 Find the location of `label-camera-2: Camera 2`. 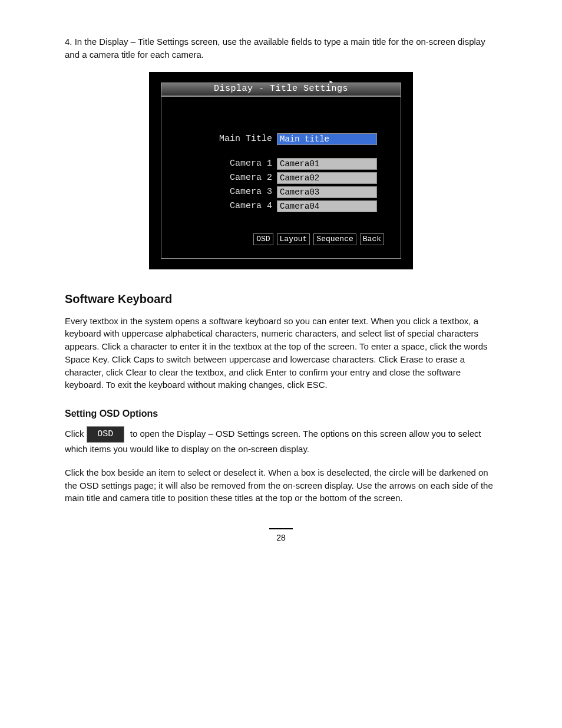

label-camera-2: Camera 2 is located at coordinates (224, 178).